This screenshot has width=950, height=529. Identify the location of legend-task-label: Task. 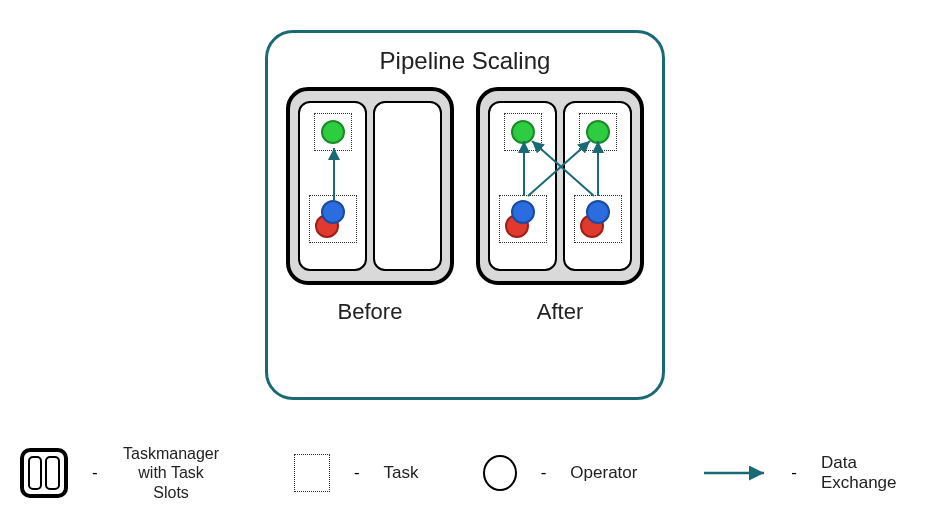
(402, 473).